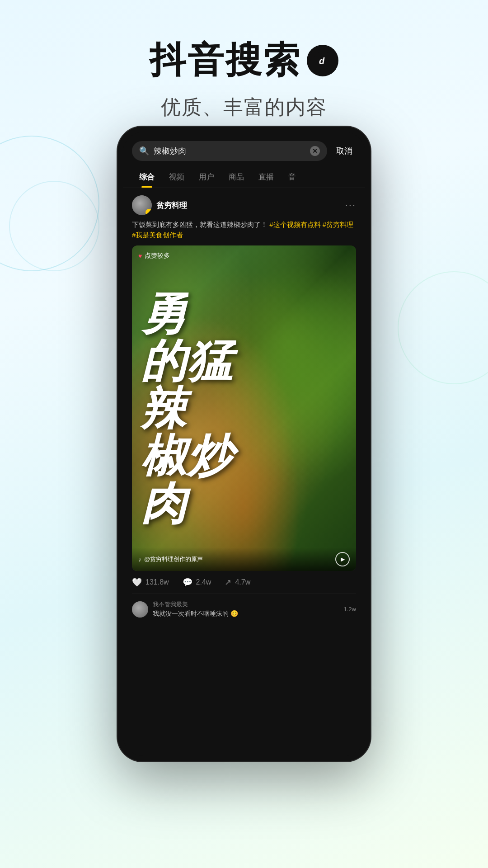 The height and width of the screenshot is (868, 488). Describe the element at coordinates (246, 614) in the screenshot. I see `comment-text: 我就没一次看时不咽唾沫的 😊` at that location.